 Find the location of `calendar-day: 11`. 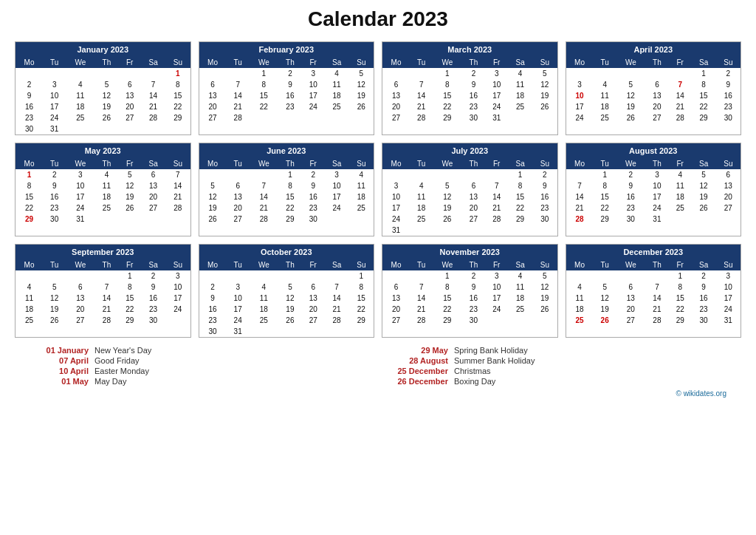

calendar-day: 11 is located at coordinates (80, 96).